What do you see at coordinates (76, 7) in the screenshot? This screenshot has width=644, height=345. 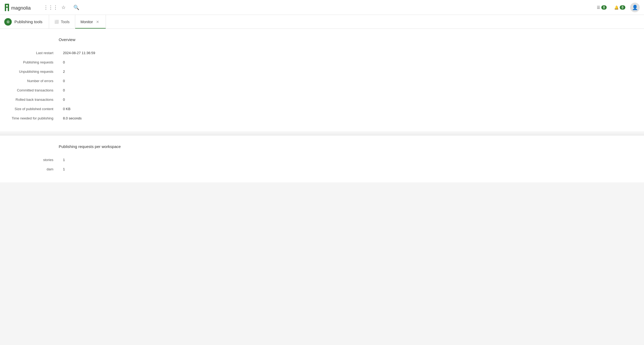 I see `search-button: 🔍` at bounding box center [76, 7].